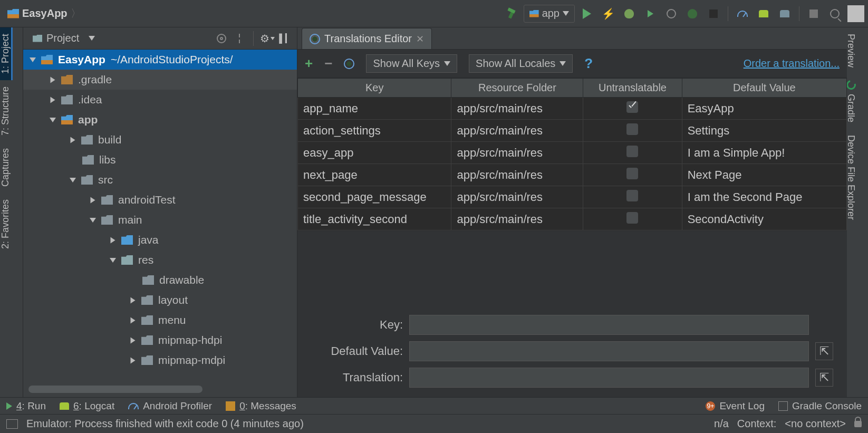 The width and height of the screenshot is (868, 433). Describe the element at coordinates (521, 63) in the screenshot. I see `locales-filter-dropdown: Show All Locales` at that location.